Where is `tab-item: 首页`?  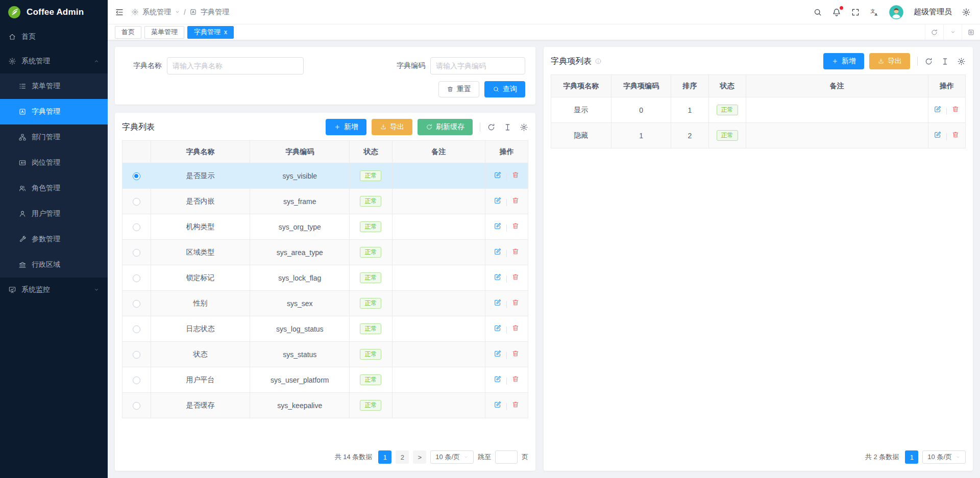
tab-item: 首页 is located at coordinates (128, 33).